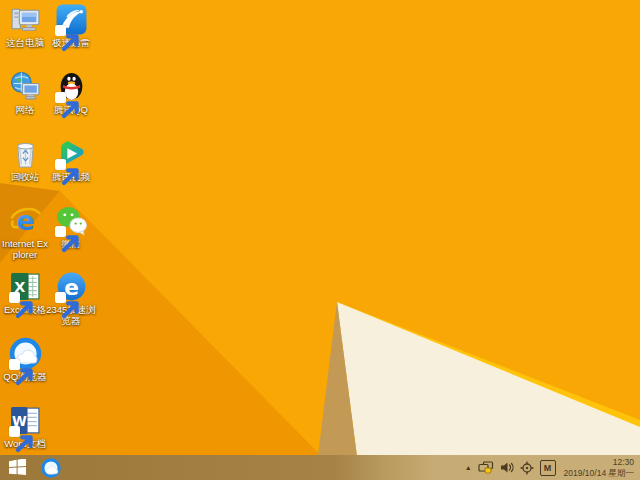 The image size is (640, 480). Describe the element at coordinates (486, 468) in the screenshot. I see `pc-security-status-icon` at that location.